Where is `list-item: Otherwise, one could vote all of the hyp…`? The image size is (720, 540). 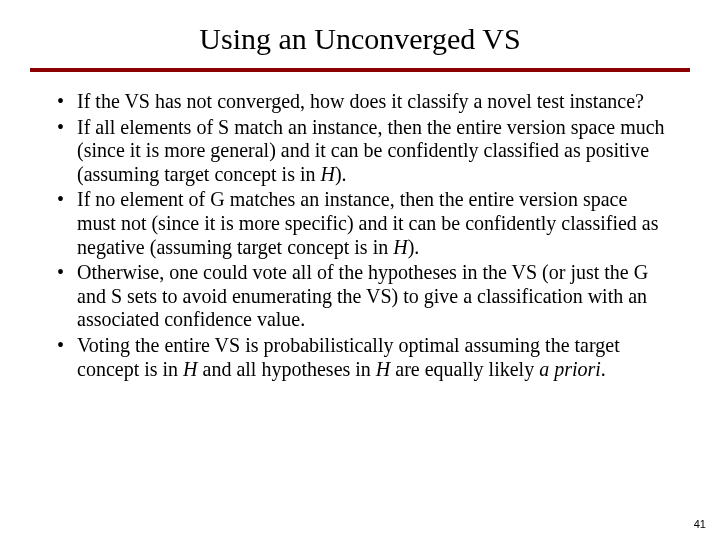
list-item: Otherwise, one could vote all of the hyp… is located at coordinates (360, 296).